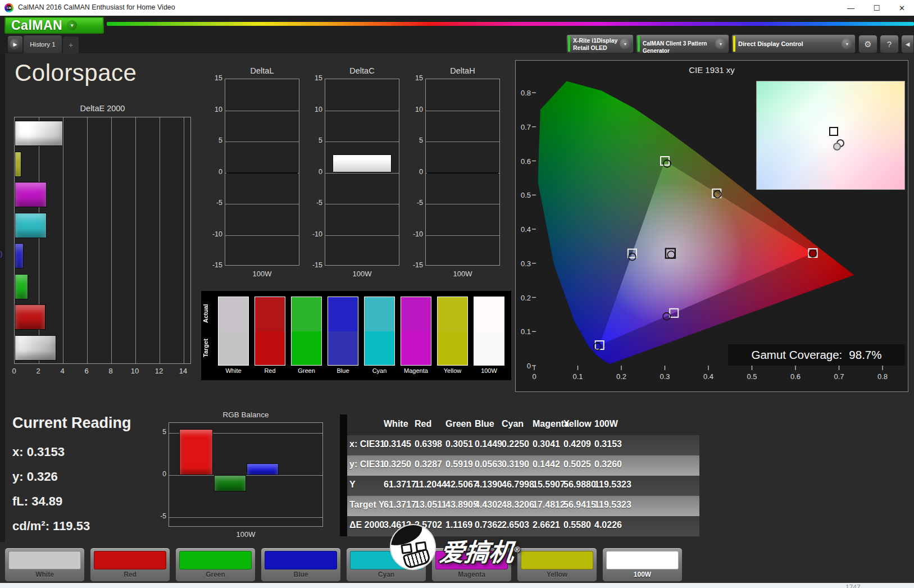  What do you see at coordinates (643, 565) in the screenshot?
I see `pattern-button-100w: 100W` at bounding box center [643, 565].